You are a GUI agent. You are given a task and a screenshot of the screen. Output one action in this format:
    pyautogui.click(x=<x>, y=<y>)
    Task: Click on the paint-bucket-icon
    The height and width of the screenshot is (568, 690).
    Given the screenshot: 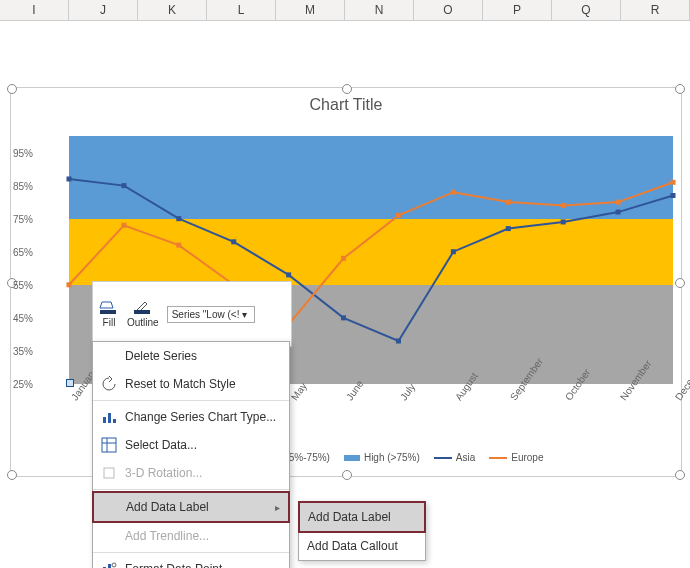 What is the action you would take?
    pyautogui.click(x=109, y=308)
    